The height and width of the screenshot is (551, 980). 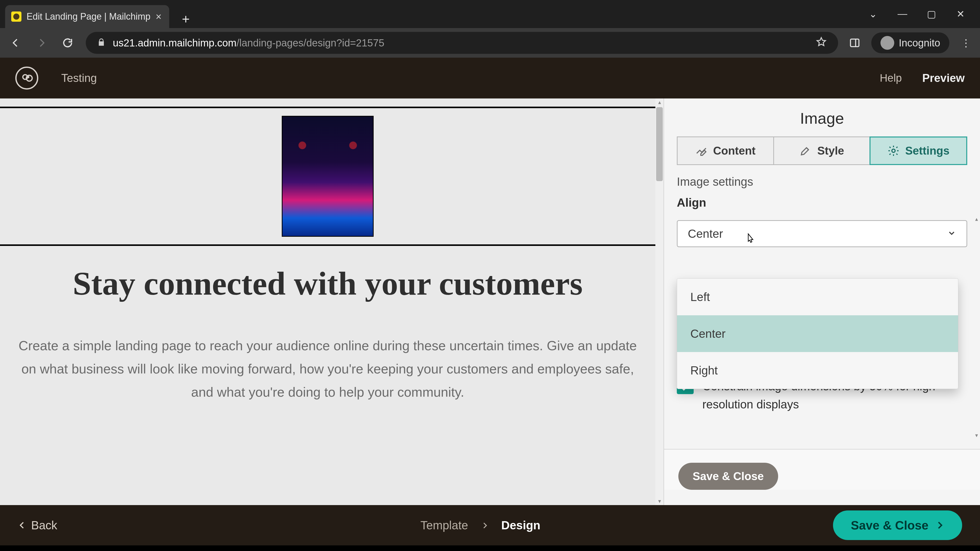 What do you see at coordinates (910, 43) in the screenshot?
I see `incognito-indicator: Incognito` at bounding box center [910, 43].